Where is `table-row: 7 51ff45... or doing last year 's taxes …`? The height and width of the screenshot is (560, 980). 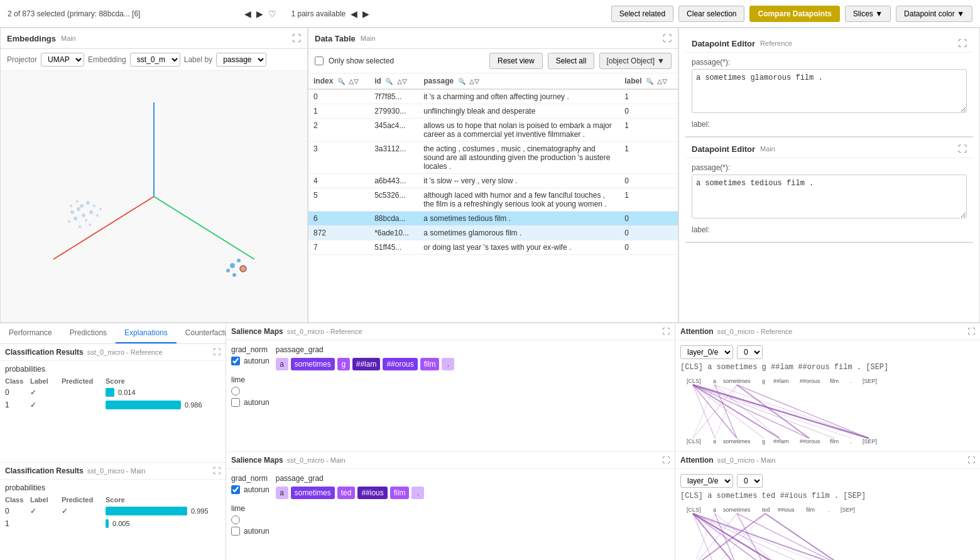 table-row: 7 51ff45... or doing last year 's taxes … is located at coordinates (493, 247).